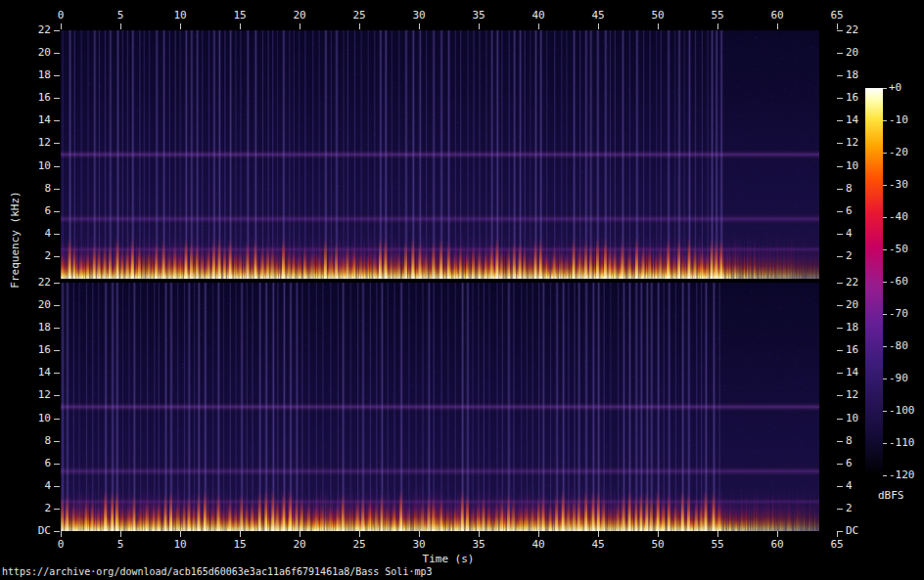  Describe the element at coordinates (16, 239) in the screenshot. I see `freq-axis-label: Frequency (kHz)` at that location.